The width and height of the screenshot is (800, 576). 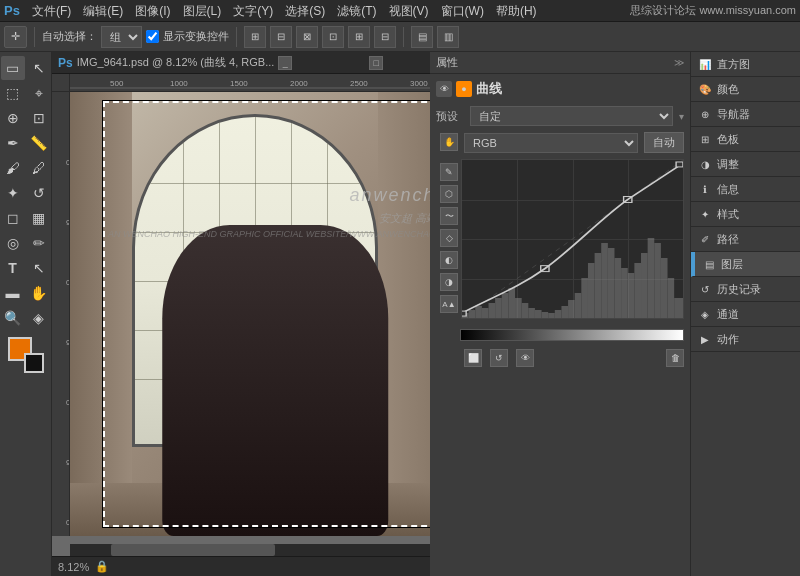 I want to click on doc-minimize-btn: _, so click(x=285, y=63).